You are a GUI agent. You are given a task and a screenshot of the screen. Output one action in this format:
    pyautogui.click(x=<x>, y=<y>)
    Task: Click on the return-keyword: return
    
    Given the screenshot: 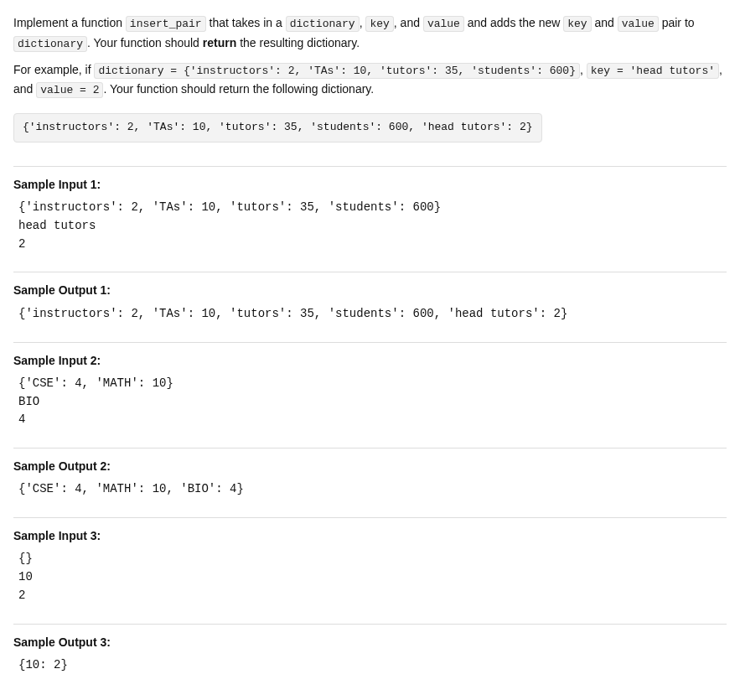 What is the action you would take?
    pyautogui.click(x=220, y=43)
    